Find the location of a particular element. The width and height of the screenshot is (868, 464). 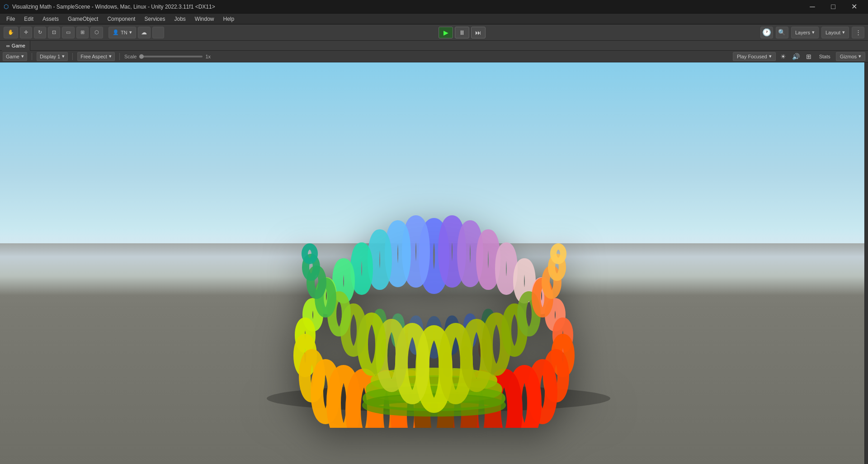

menu-jobs: Jobs is located at coordinates (180, 19).